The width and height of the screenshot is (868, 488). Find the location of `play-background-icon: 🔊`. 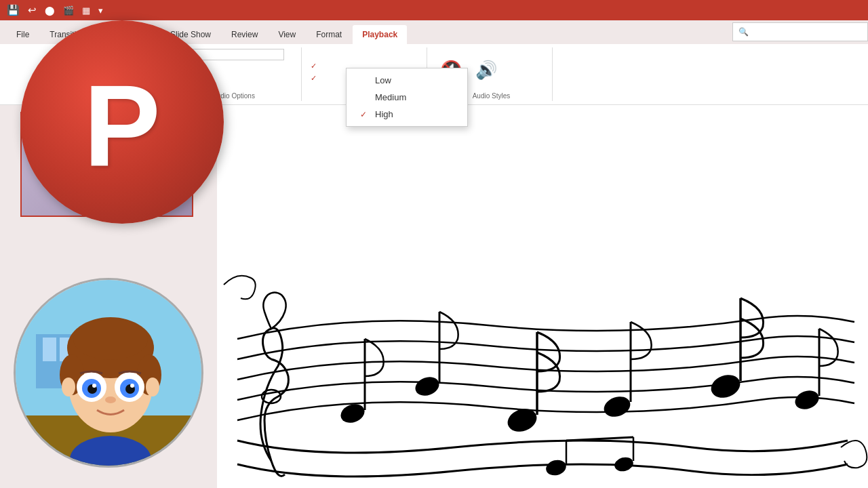

play-background-icon: 🔊 is located at coordinates (486, 70).